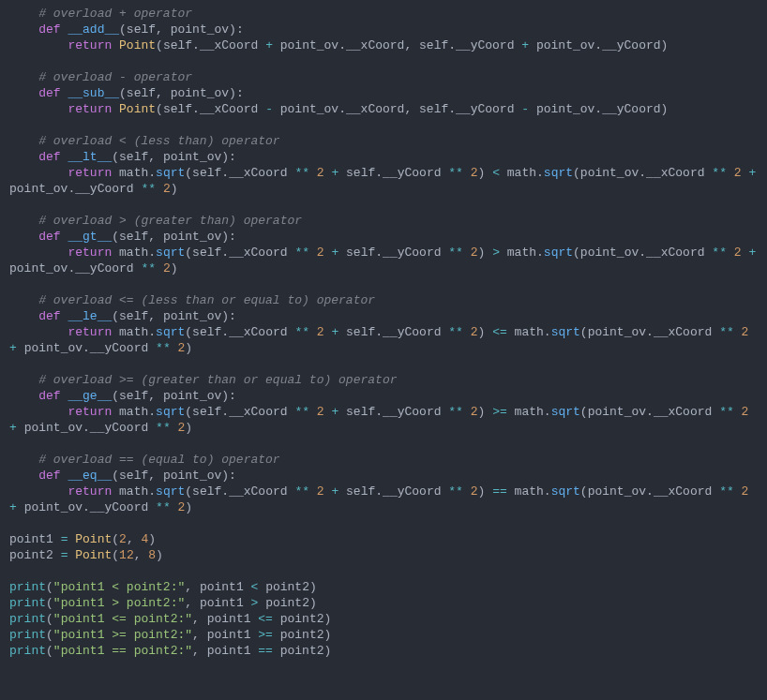 This screenshot has height=700, width=767. What do you see at coordinates (94, 94) in the screenshot?
I see `method-sub: __sub__` at bounding box center [94, 94].